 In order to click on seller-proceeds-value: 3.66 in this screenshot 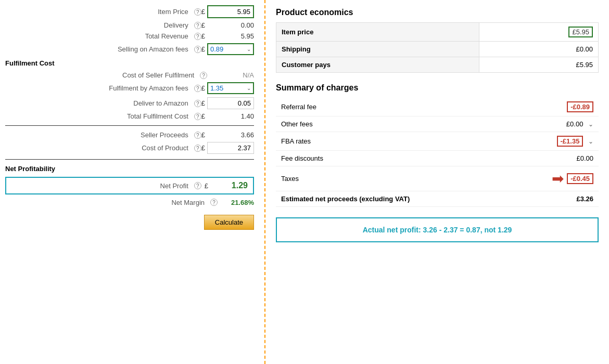, I will do `click(231, 135)`.